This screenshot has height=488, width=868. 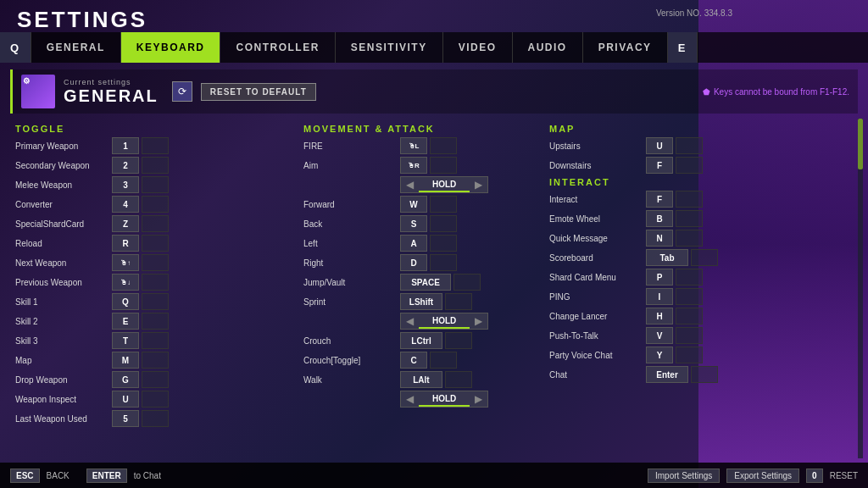 I want to click on key-left1: A, so click(x=414, y=243).